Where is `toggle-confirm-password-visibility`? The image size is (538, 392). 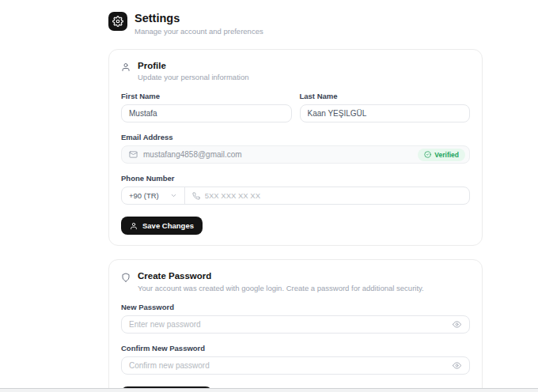
toggle-confirm-password-visibility is located at coordinates (457, 365).